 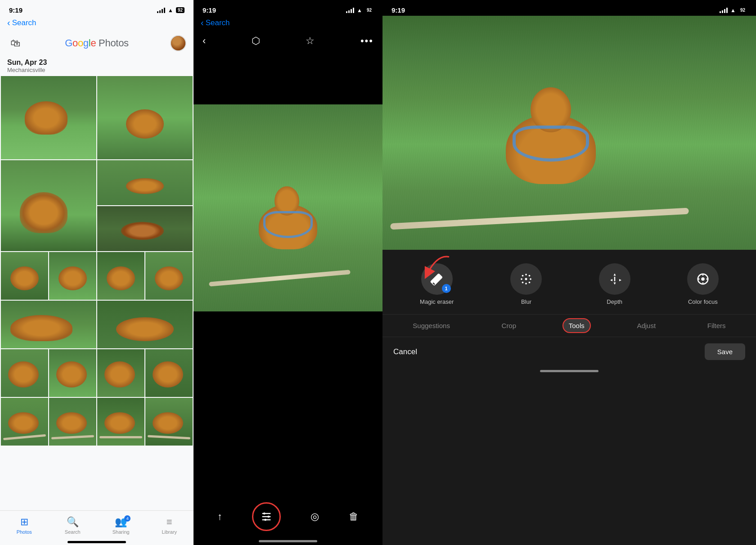 What do you see at coordinates (703, 302) in the screenshot?
I see `color-focus-label: Color focus` at bounding box center [703, 302].